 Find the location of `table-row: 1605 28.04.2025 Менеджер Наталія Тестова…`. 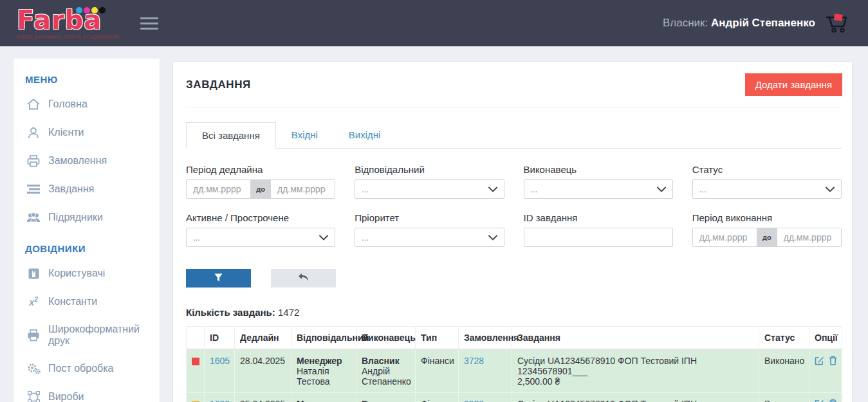

table-row: 1605 28.04.2025 Менеджер Наталія Тестова… is located at coordinates (515, 371).